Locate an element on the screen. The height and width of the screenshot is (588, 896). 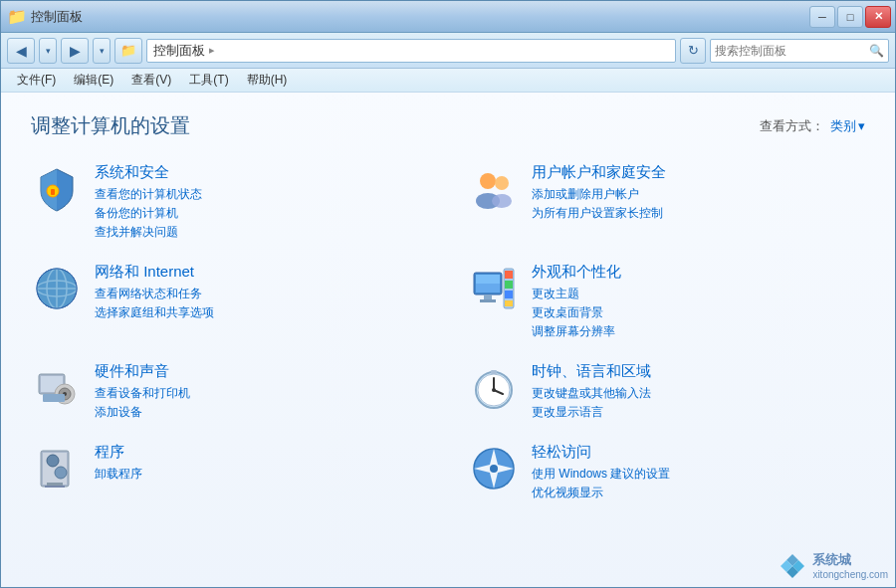
appearance-link-0: 更改主题 is located at coordinates (699, 294).